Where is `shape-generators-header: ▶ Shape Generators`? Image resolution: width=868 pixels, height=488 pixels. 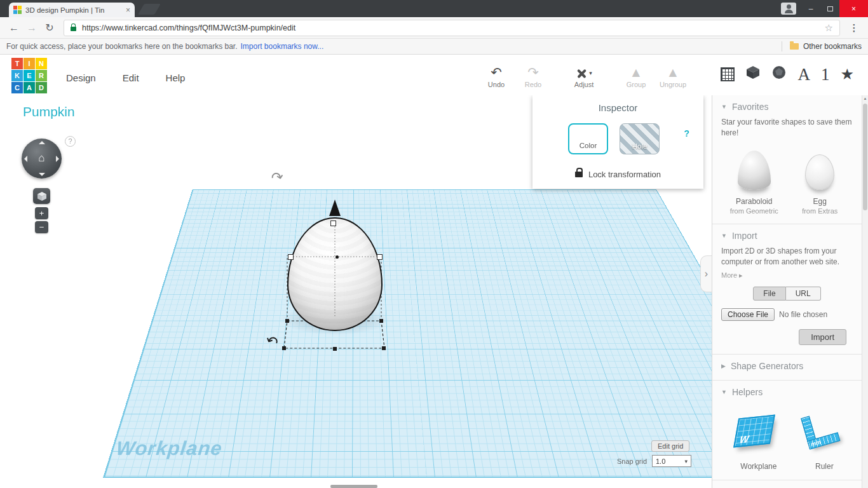
shape-generators-header: ▶ Shape Generators is located at coordinates (787, 366).